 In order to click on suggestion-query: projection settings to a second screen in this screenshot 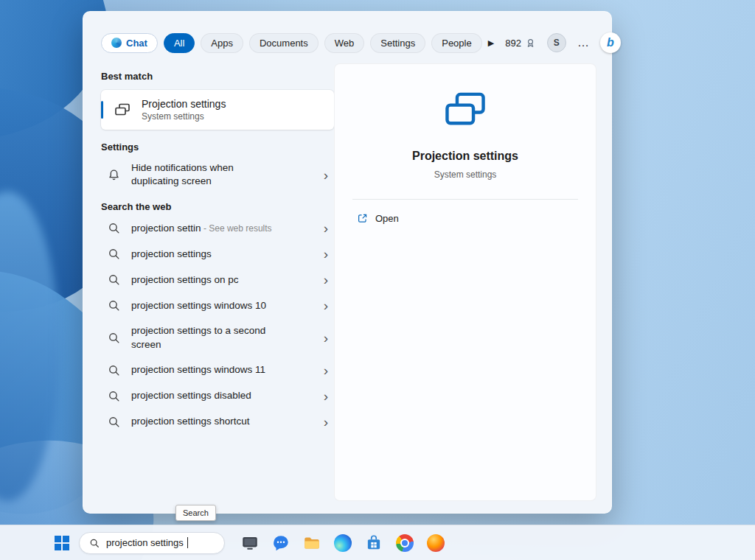, I will do `click(198, 337)`.